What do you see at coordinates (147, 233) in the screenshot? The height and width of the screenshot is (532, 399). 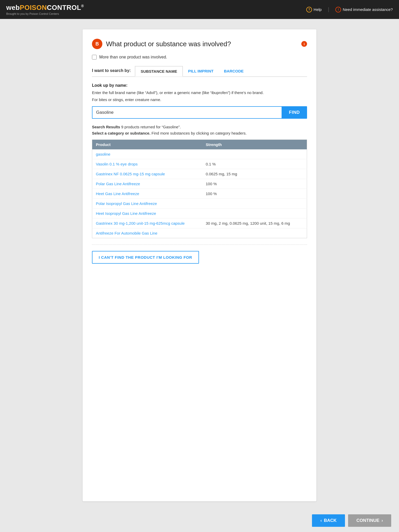 I see `product-name: Antifreeze For Automobile Gas Line` at bounding box center [147, 233].